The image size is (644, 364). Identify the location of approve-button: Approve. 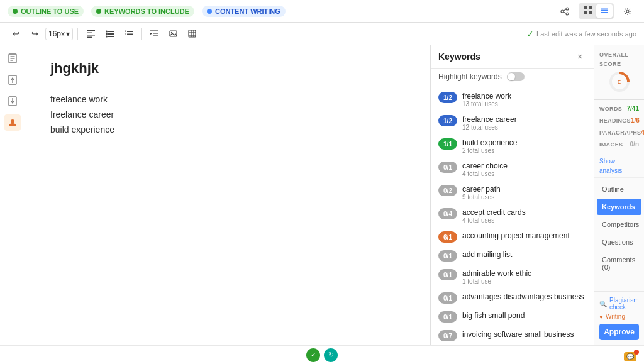
(619, 332).